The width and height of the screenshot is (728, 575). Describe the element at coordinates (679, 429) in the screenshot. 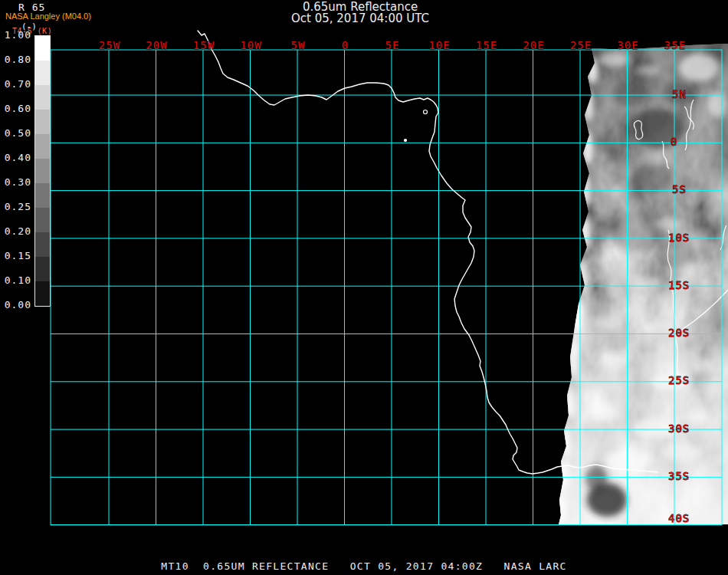

I see `lat-label-30S: 30S` at that location.